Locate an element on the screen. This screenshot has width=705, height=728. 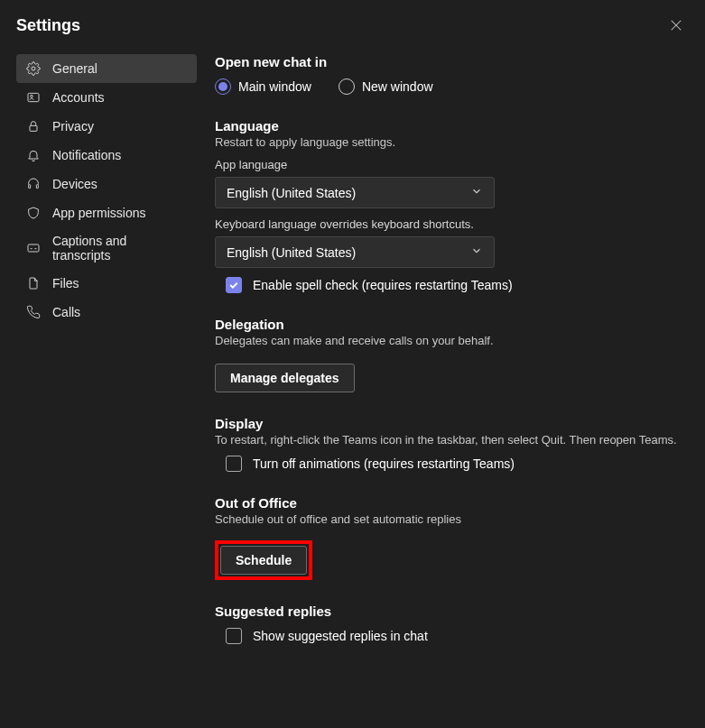
open-chat-title: Open new chat in is located at coordinates (448, 61).